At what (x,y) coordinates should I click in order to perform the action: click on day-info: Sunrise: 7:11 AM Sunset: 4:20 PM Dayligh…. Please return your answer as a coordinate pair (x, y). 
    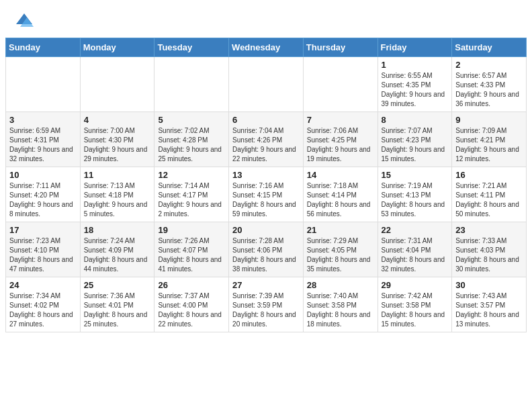
    Looking at the image, I should click on (43, 200).